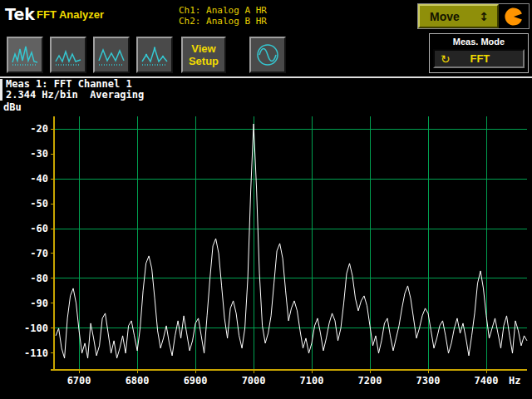 The height and width of the screenshot is (399, 532). What do you see at coordinates (37, 353) in the screenshot?
I see `y-tick-label: -110` at bounding box center [37, 353].